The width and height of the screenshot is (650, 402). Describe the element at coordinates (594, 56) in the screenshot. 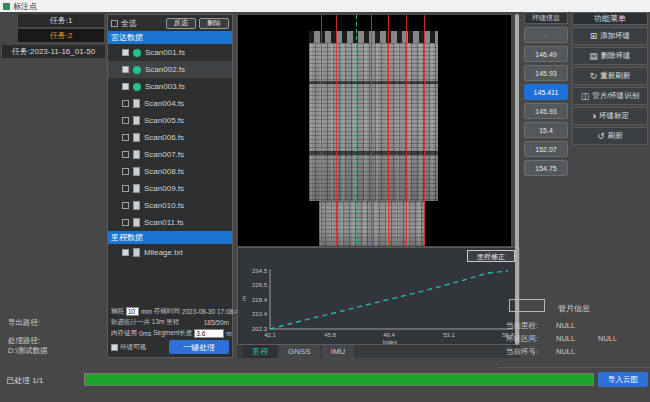

I see `delete-seam-icon` at that location.